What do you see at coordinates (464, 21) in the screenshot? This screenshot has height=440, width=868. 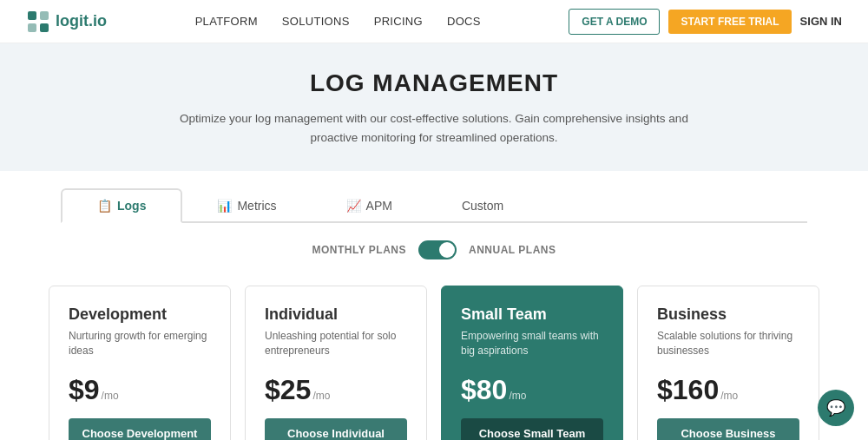 I see `nav-docs: DOCS` at bounding box center [464, 21].